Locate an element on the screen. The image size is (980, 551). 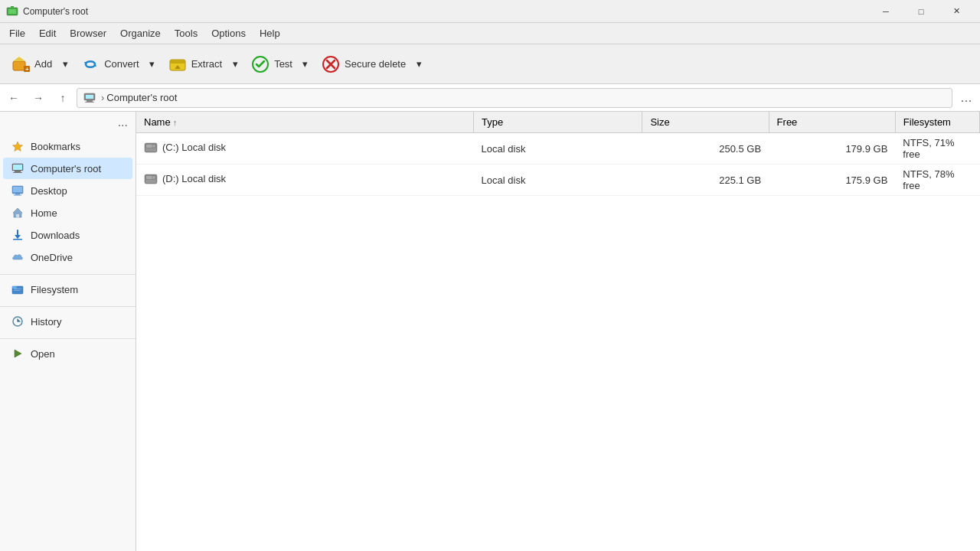
address-path: › Computer's root is located at coordinates (514, 98).